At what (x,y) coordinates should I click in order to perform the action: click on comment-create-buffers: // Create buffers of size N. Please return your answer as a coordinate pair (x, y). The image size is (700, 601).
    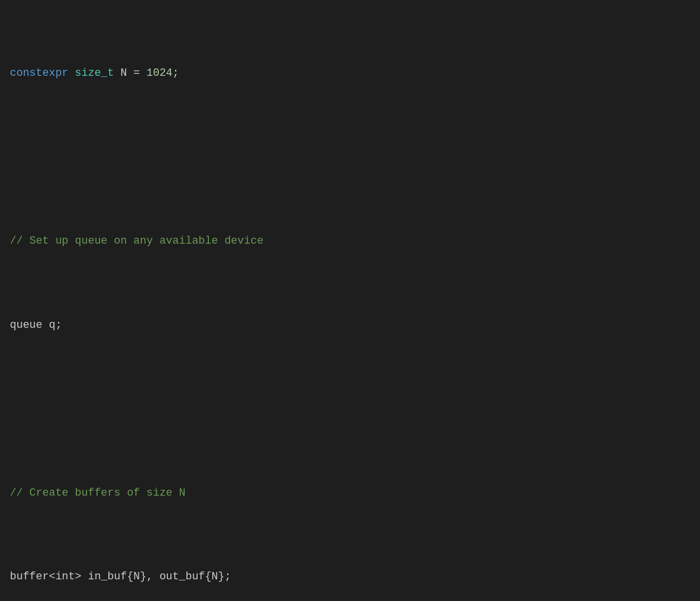
    Looking at the image, I should click on (98, 493).